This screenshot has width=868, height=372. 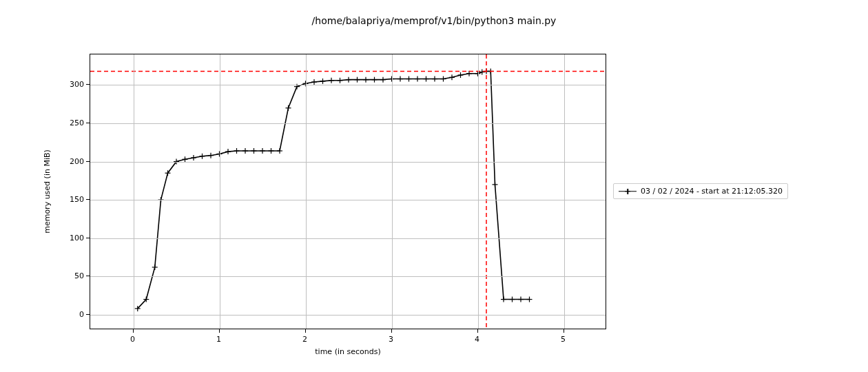 What do you see at coordinates (132, 339) in the screenshot?
I see `x-tick-label: 0` at bounding box center [132, 339].